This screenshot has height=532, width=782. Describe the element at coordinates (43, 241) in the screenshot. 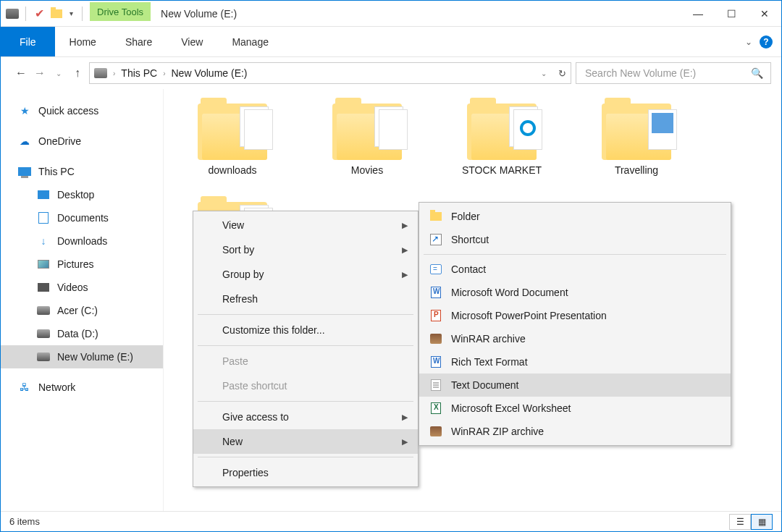

I see `download-icon: ↓` at that location.